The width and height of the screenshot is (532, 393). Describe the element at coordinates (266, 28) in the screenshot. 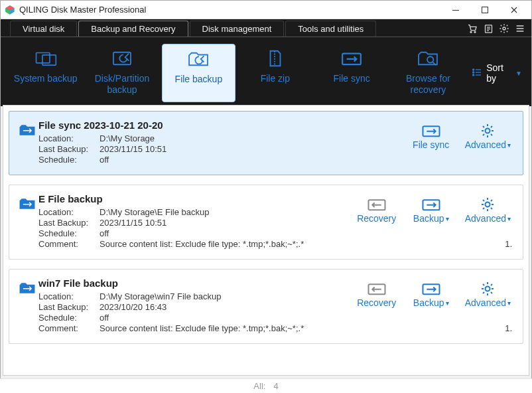

I see `main-tabstrip: Virtual diskBackup and RecoveryDisk mana…` at that location.